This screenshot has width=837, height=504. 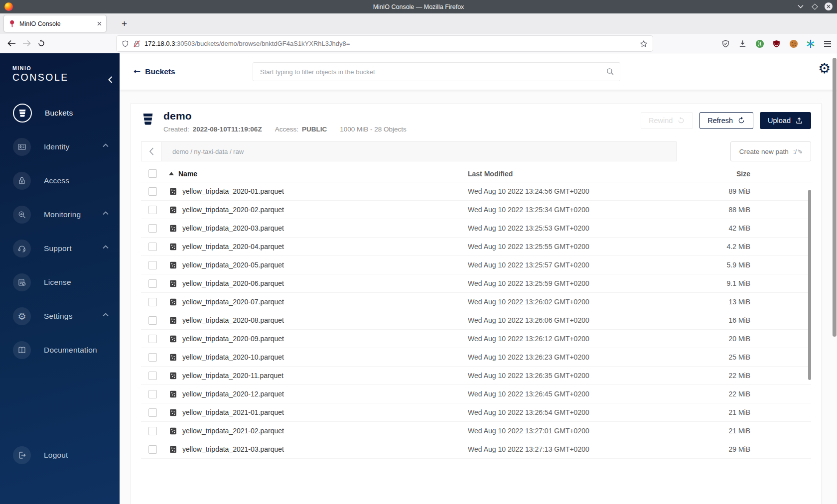 What do you see at coordinates (476, 358) in the screenshot?
I see `table-row: yellow_tripdata_2020-10.parquet Wed Aug …` at bounding box center [476, 358].